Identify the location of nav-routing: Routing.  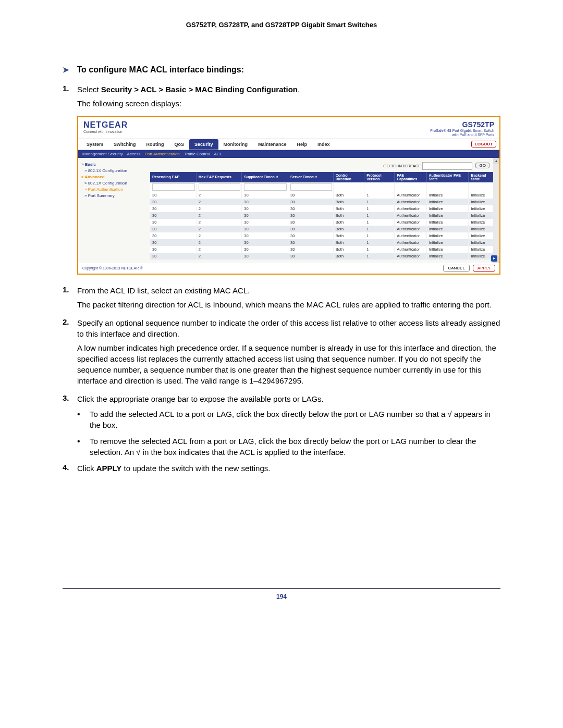
(155, 144).